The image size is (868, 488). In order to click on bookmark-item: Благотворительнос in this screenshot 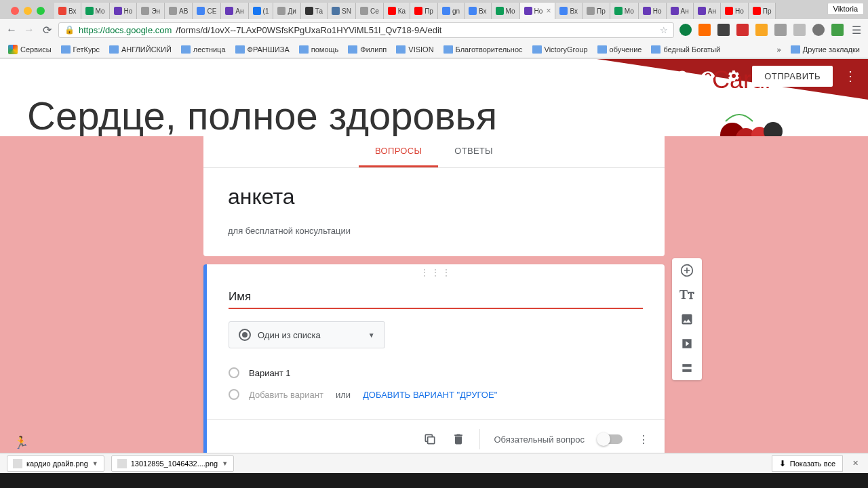, I will do `click(483, 49)`.